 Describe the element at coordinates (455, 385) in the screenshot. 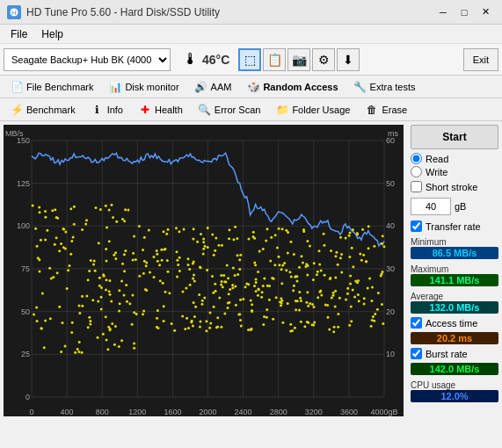

I see `cpu-usage-label: CPU usage` at that location.